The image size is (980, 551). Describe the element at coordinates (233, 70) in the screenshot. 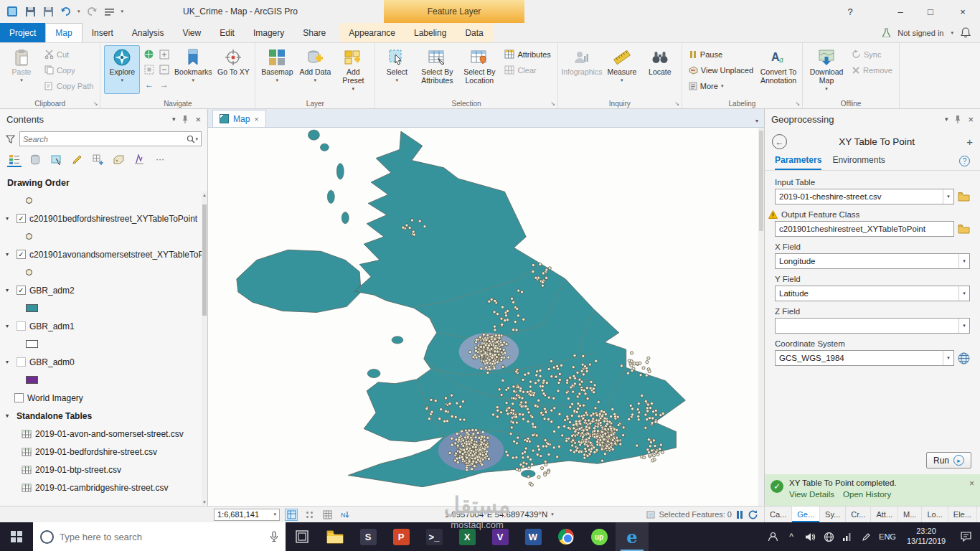

I see `goto-xy-button: Go To XY` at that location.